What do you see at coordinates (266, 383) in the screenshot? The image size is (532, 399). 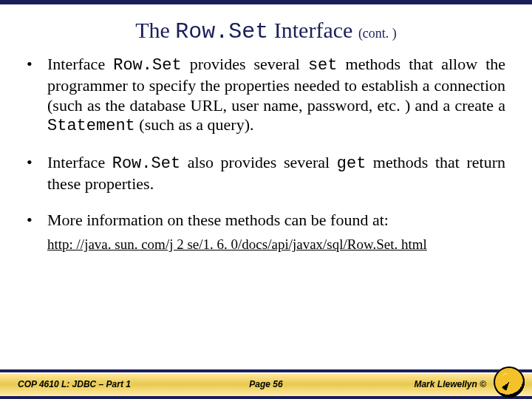 I see `footer: COP 4610 L: JDBC – Part 1 Page 56 Mark L…` at bounding box center [266, 383].